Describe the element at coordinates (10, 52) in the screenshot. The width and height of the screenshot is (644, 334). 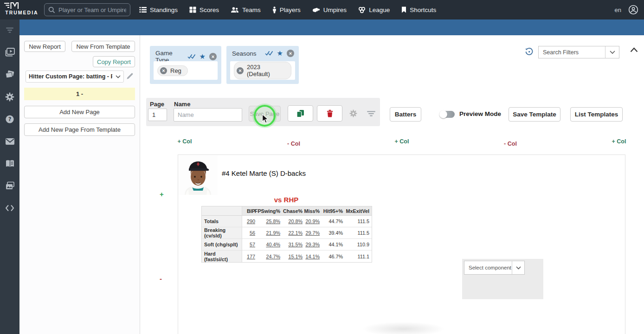
I see `sidebar-video-library` at that location.